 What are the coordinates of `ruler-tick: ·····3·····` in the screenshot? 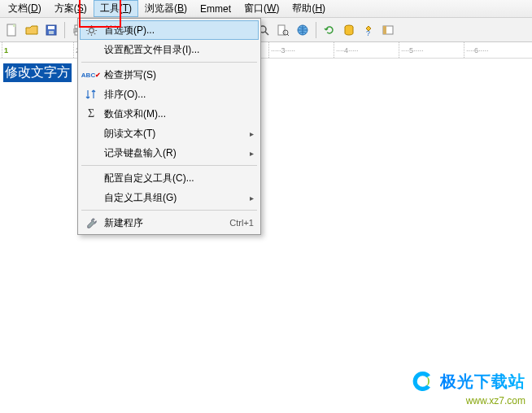 It's located at (301, 50).